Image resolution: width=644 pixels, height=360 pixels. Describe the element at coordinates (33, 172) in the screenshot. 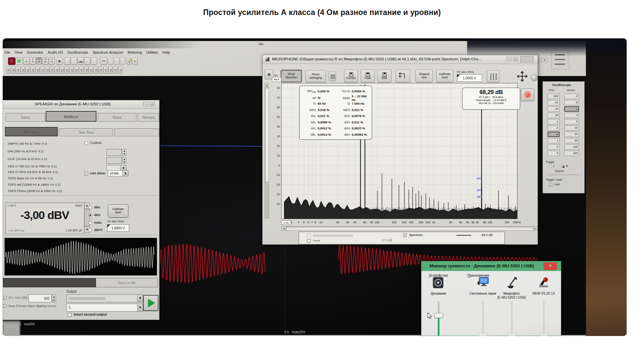

I see `imd-preset-item: AES-17 DFD (18 kHz & 20 kHz 1:1)` at that location.